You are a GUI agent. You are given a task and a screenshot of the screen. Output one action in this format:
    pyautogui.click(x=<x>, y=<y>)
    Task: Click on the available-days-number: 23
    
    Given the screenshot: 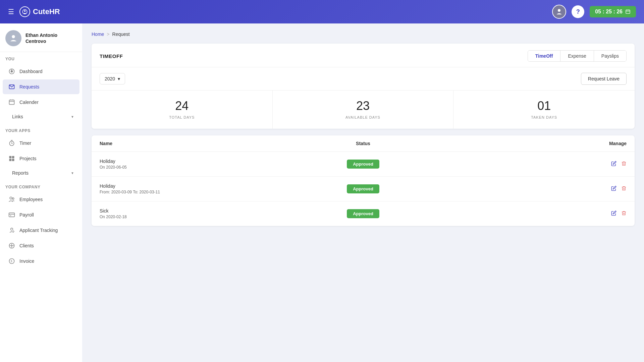 What is the action you would take?
    pyautogui.click(x=363, y=106)
    